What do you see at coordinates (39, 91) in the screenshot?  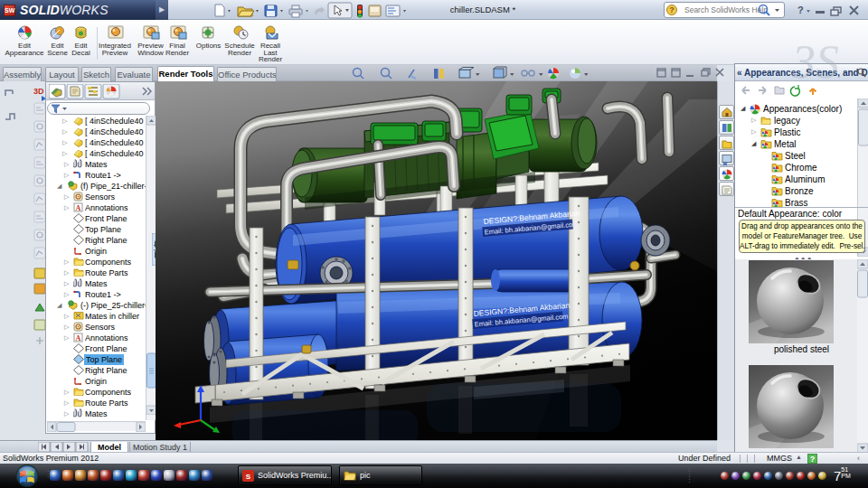 I see `svg-text: 3D` at bounding box center [39, 91].